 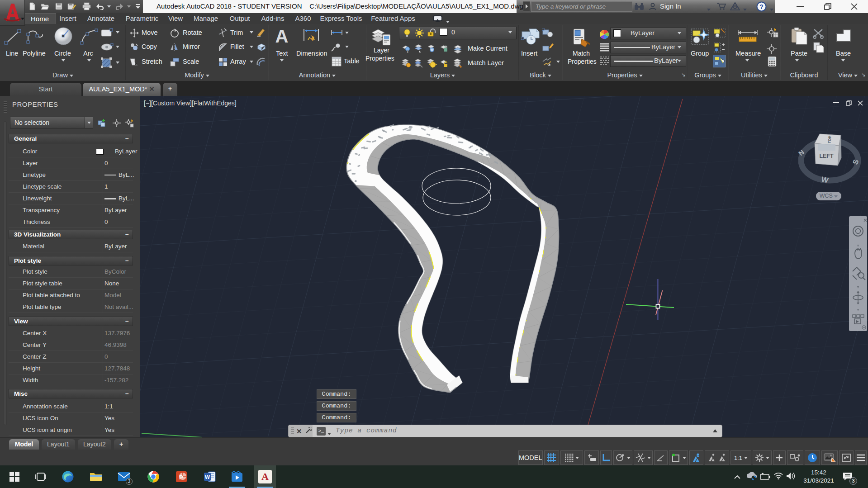 What do you see at coordinates (208, 477) in the screenshot?
I see `svg-text: W` at bounding box center [208, 477].